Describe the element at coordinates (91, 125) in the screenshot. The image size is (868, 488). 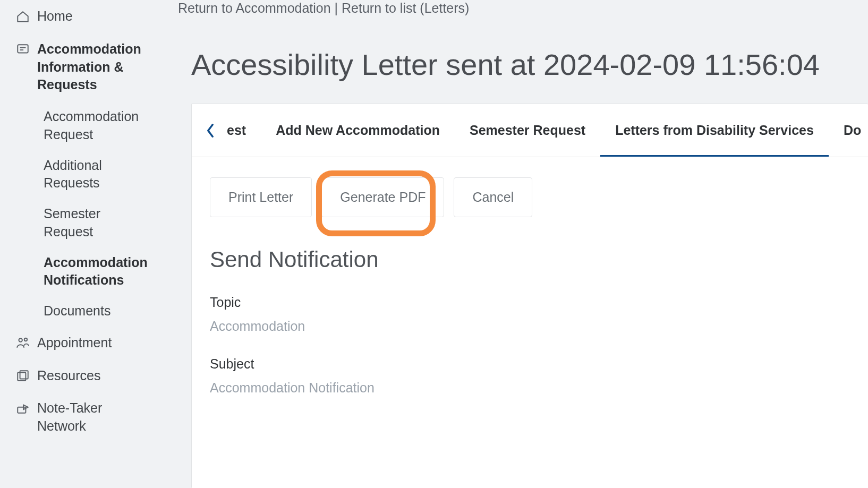
I see `sidebar-item-label: Accommodation Request` at that location.